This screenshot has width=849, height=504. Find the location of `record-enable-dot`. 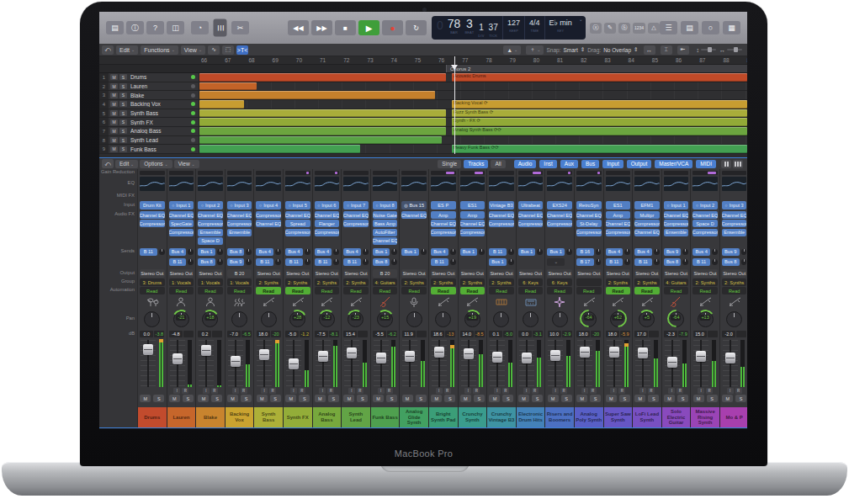

record-enable-dot is located at coordinates (194, 140).